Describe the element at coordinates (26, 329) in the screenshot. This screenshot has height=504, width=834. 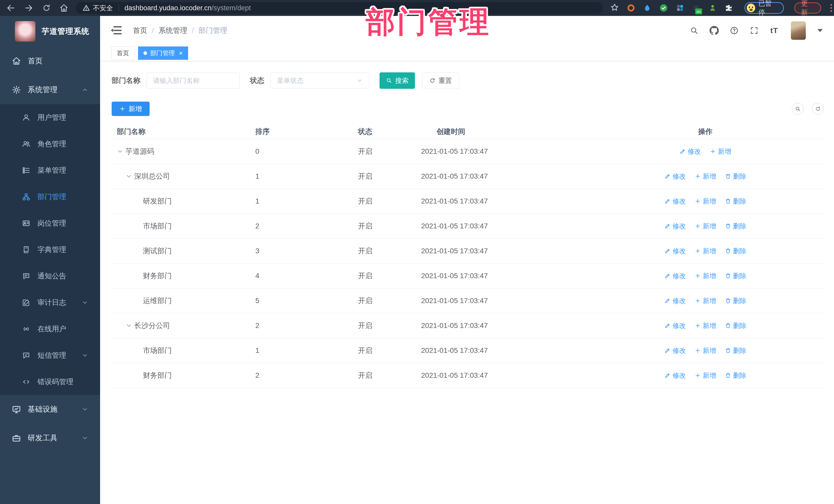
I see `signal-icon` at that location.